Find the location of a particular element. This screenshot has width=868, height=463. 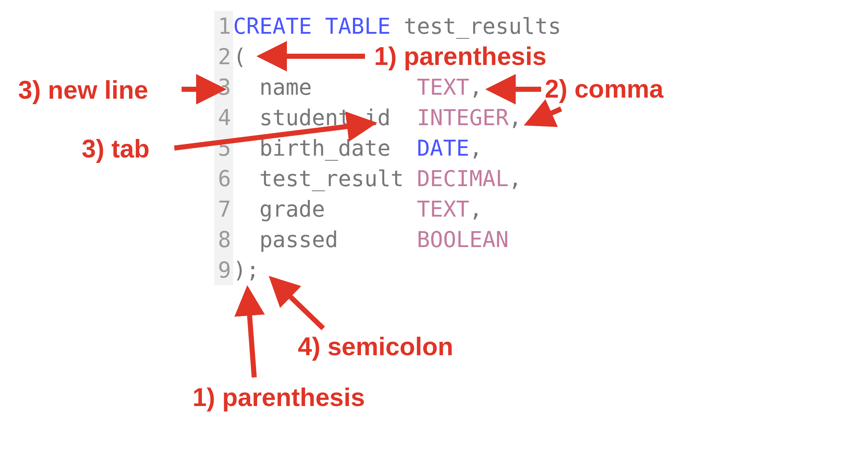

annotation-tab: 3) tab is located at coordinates (115, 149).